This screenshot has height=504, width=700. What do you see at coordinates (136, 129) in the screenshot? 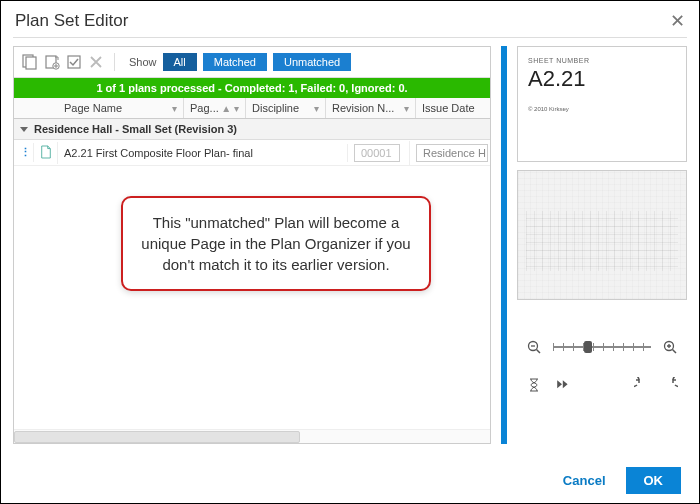
I see `group-label: Residence Hall - Small Set (Revision 3)` at bounding box center [136, 129].